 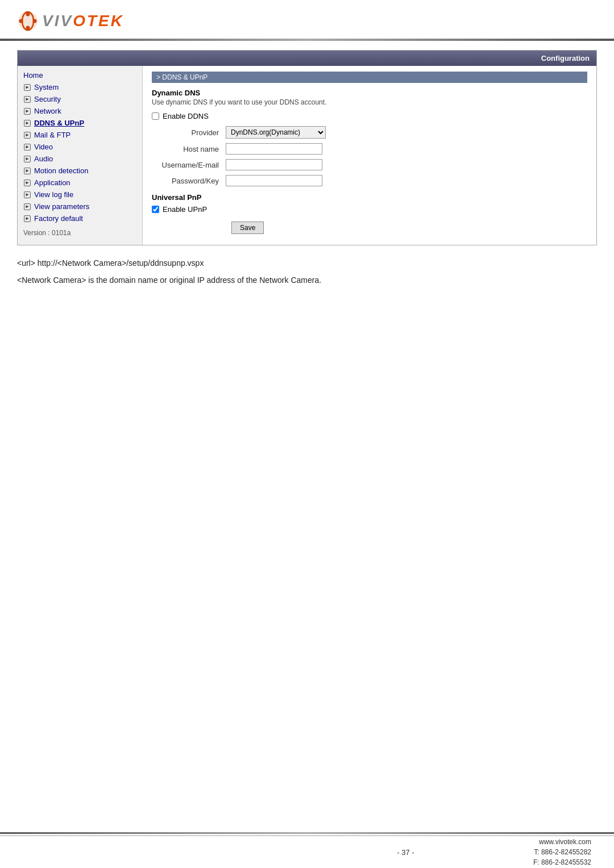 I want to click on arrow-icon-ddns: ►, so click(x=27, y=123).